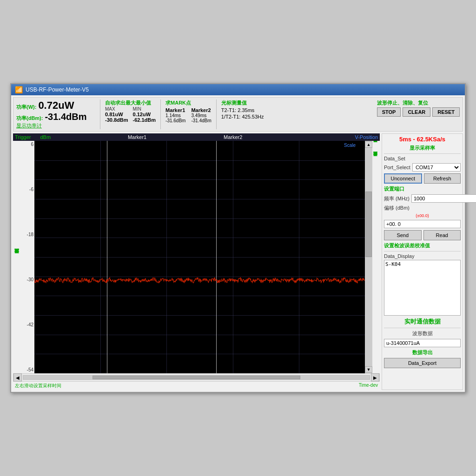 Image resolution: width=476 pixels, height=476 pixels. Describe the element at coordinates (422, 198) in the screenshot. I see `freq-row: 频率 (MHz)` at that location.